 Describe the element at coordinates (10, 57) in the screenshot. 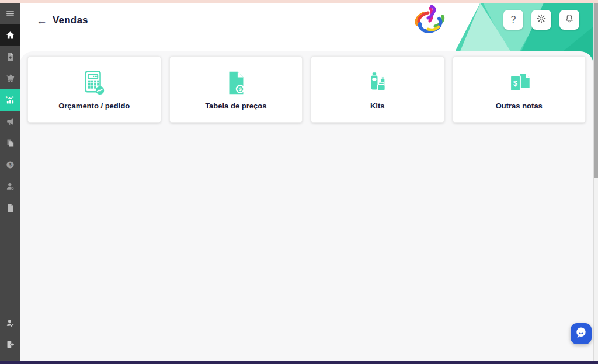

I see `sidebar-item-file-plus` at that location.